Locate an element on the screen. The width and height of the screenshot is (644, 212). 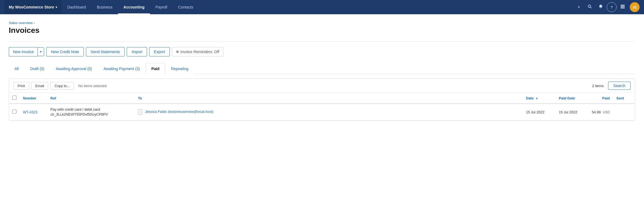
search-icon-btn is located at coordinates (590, 7).